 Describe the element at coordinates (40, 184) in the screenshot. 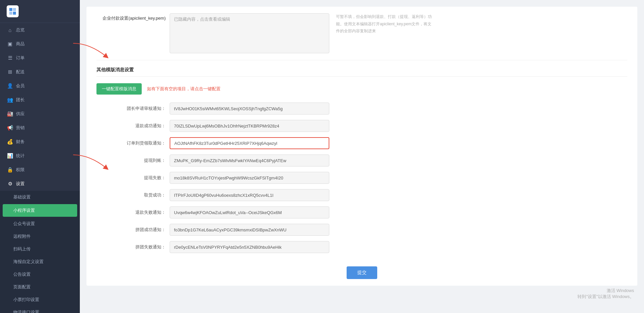

I see `nav-item-settings: ⚙ 设置` at that location.